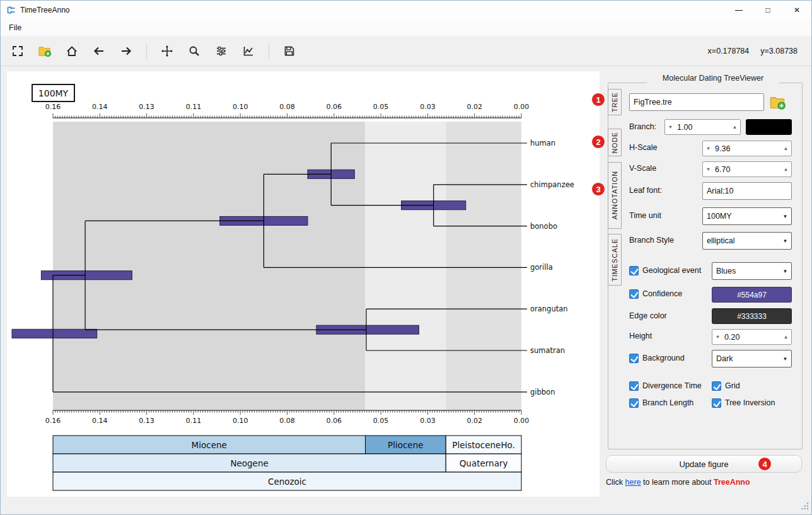  What do you see at coordinates (289, 51) in the screenshot?
I see `save-icon` at bounding box center [289, 51].